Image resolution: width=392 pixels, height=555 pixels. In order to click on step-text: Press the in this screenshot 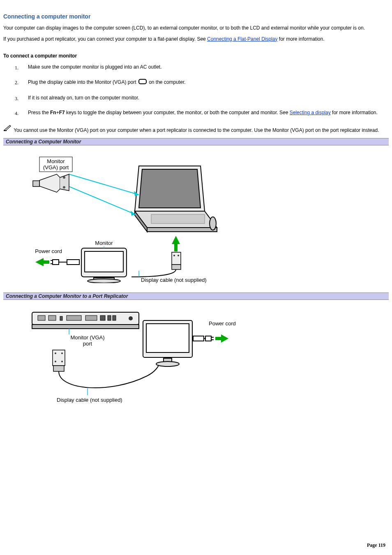, I will do `click(39, 113)`.